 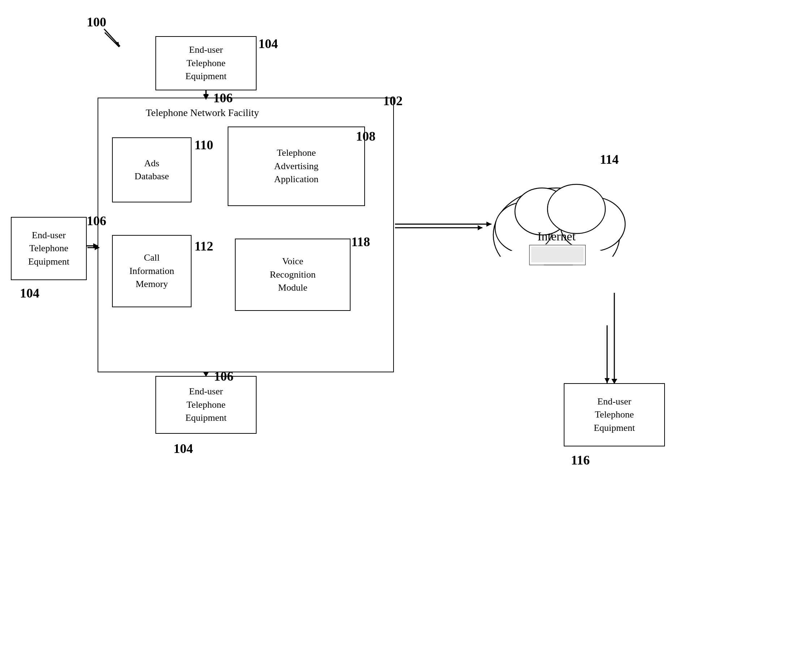 I want to click on svg-text: Internet, so click(x=557, y=236).